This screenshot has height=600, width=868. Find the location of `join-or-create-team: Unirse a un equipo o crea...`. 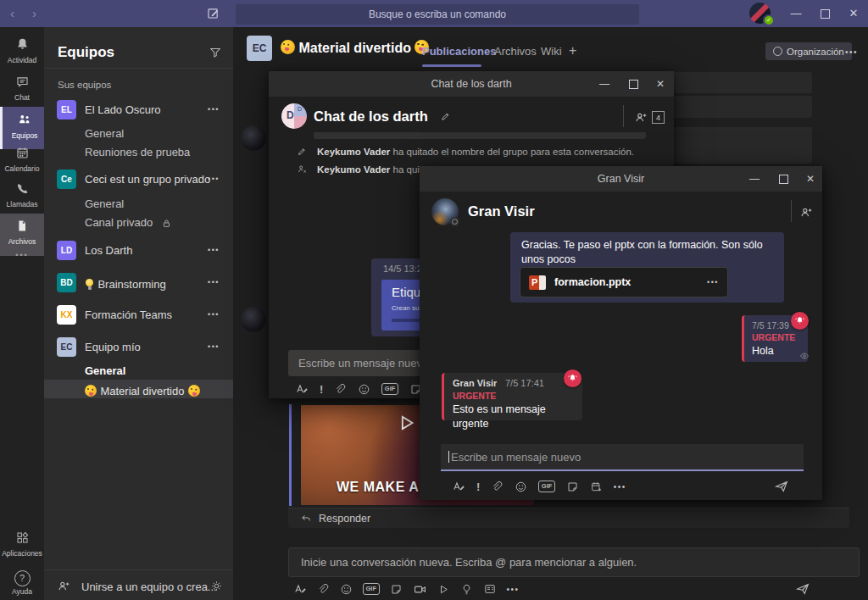

join-or-create-team: Unirse a un equipo o crea... is located at coordinates (139, 587).